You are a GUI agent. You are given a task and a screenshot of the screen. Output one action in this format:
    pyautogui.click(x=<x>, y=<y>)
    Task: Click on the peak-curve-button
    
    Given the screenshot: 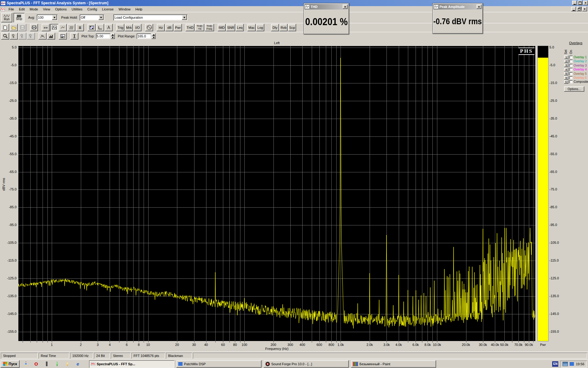 What is the action you would take?
    pyautogui.click(x=43, y=36)
    